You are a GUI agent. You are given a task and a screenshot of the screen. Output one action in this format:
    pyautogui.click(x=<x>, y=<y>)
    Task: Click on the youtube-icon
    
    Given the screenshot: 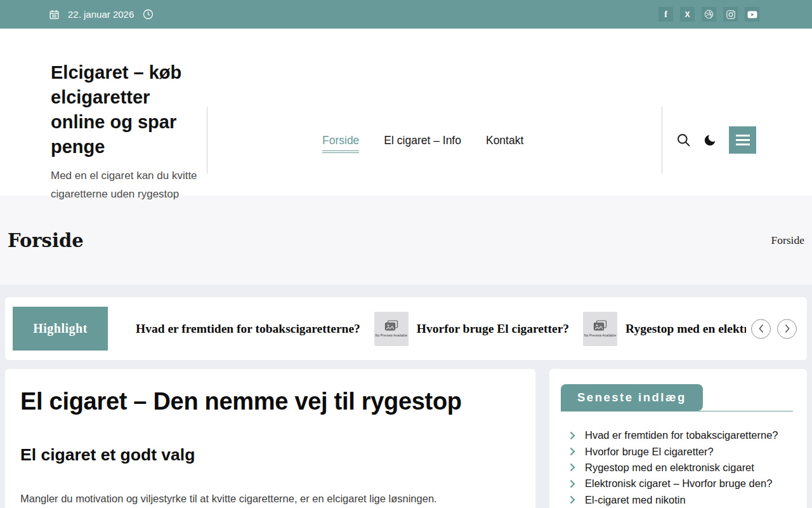 What is the action you would take?
    pyautogui.click(x=752, y=14)
    